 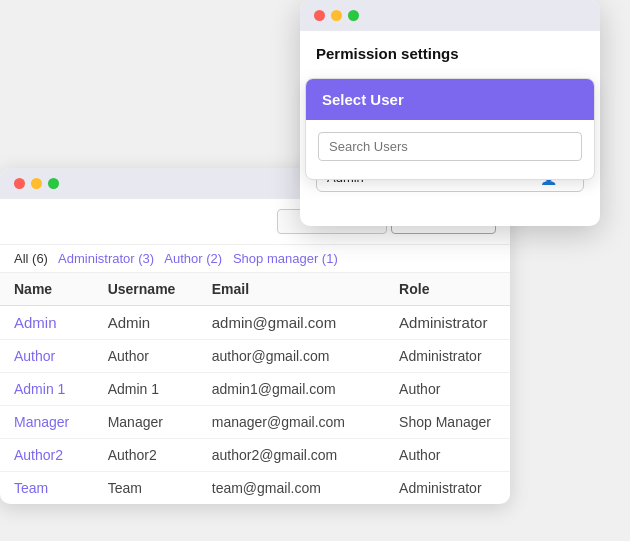 I want to click on filter-shopmanager-link: Shop manager (1), so click(x=286, y=258).